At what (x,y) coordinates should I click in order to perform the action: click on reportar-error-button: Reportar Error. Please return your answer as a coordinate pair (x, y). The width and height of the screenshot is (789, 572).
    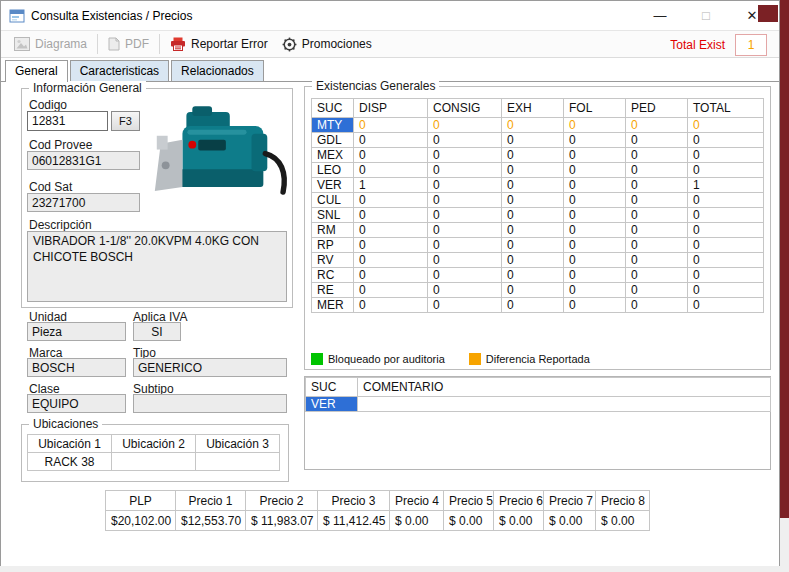
    Looking at the image, I should click on (219, 44).